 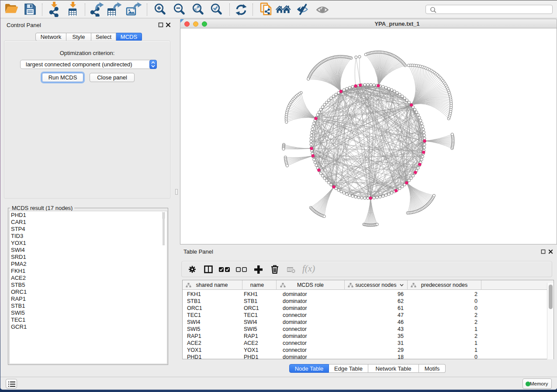 What do you see at coordinates (308, 269) in the screenshot?
I see `svg-text: f(x)` at bounding box center [308, 269].